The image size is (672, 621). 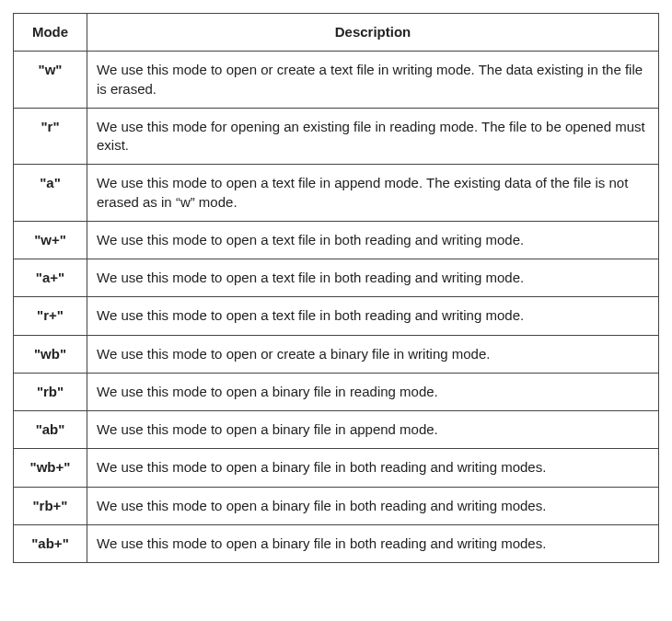 What do you see at coordinates (337, 467) in the screenshot?
I see `table-row: "wb+" We use this mode to open a binary …` at bounding box center [337, 467].